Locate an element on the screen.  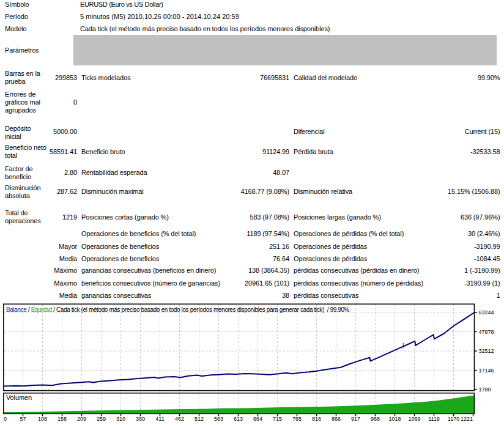
svg-text: 209 is located at coordinates (82, 419).